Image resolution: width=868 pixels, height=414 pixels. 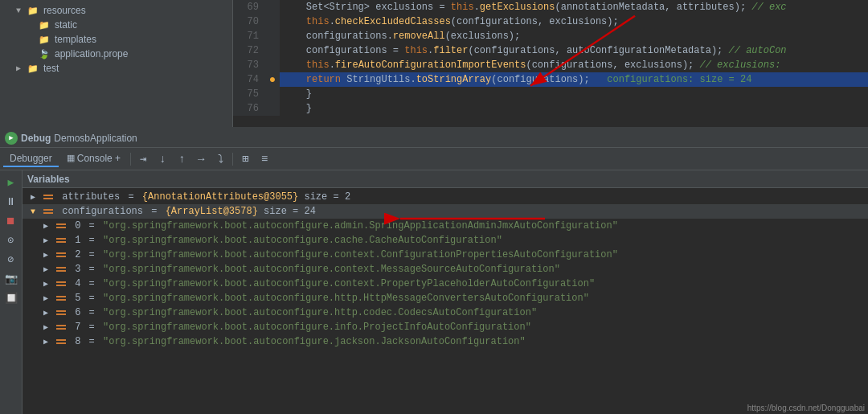 I want to click on tb-step-into: ↓, so click(x=162, y=159).